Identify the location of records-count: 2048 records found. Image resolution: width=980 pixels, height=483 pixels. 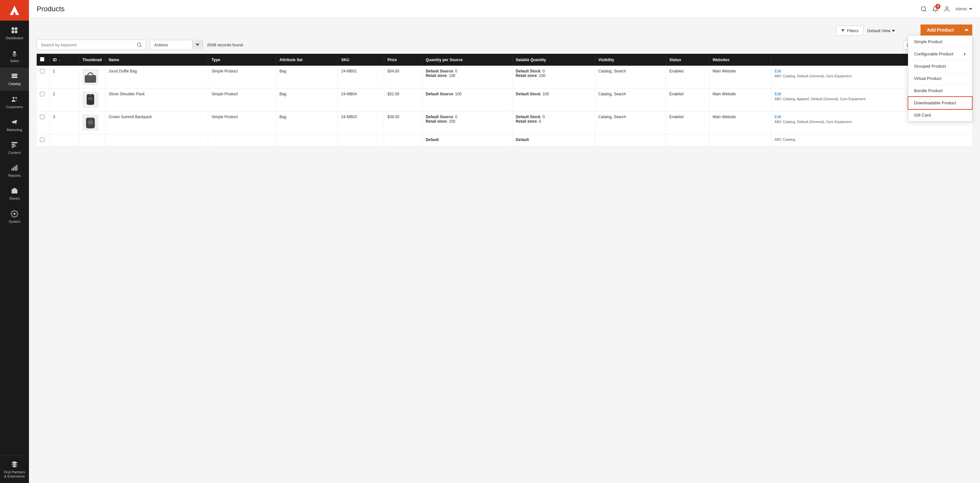
(225, 45).